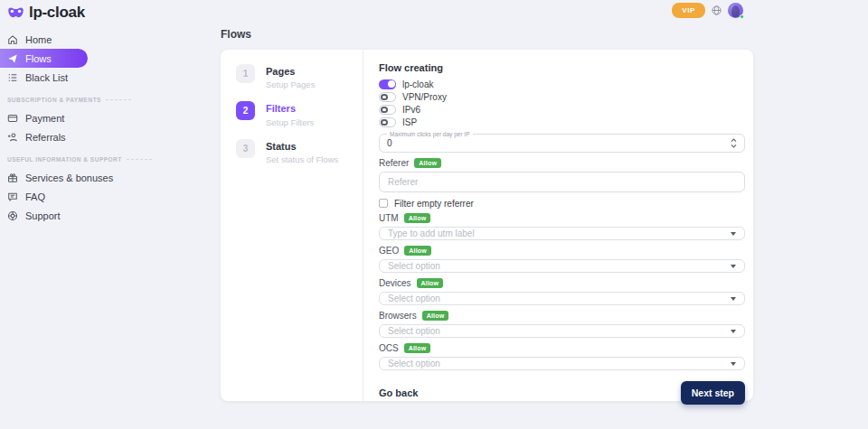 This screenshot has width=868, height=429. What do you see at coordinates (562, 109) in the screenshot?
I see `toggle-ipv6: IPv6` at bounding box center [562, 109].